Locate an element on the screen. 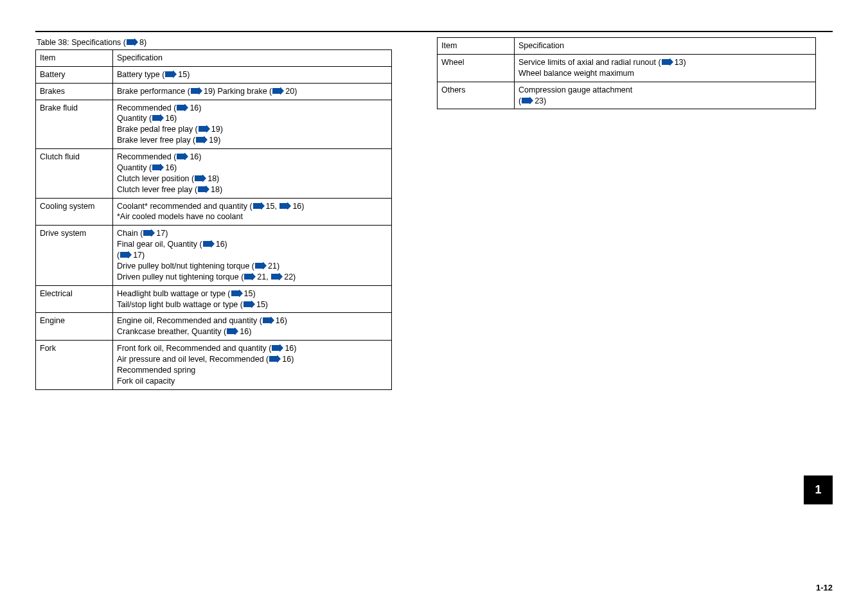  table-row: BrakesBrake performance (19) Parking bra… is located at coordinates (214, 91).